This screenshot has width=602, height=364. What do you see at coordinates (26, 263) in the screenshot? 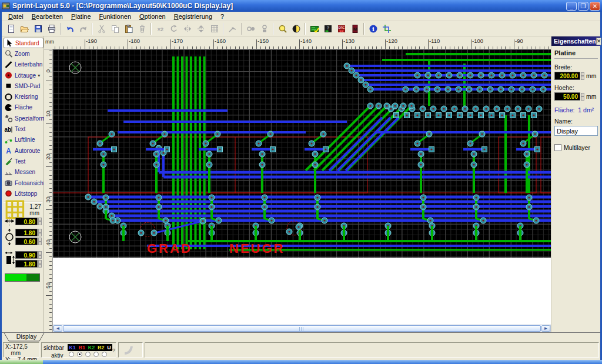
I see `smd-height-value: 1.80` at bounding box center [26, 263].